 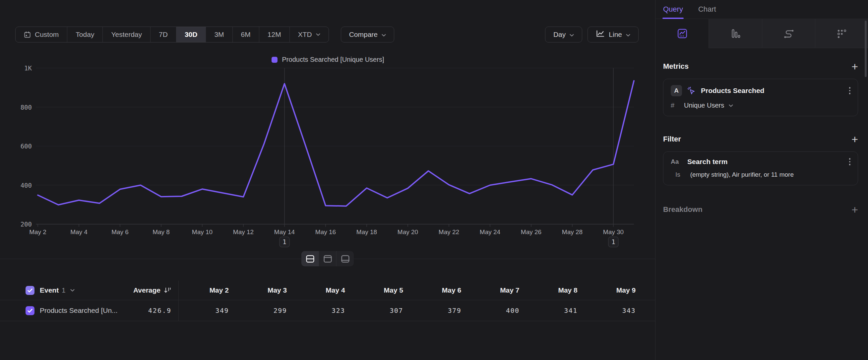 What do you see at coordinates (513, 310) in the screenshot?
I see `cell-value: 400` at bounding box center [513, 310].